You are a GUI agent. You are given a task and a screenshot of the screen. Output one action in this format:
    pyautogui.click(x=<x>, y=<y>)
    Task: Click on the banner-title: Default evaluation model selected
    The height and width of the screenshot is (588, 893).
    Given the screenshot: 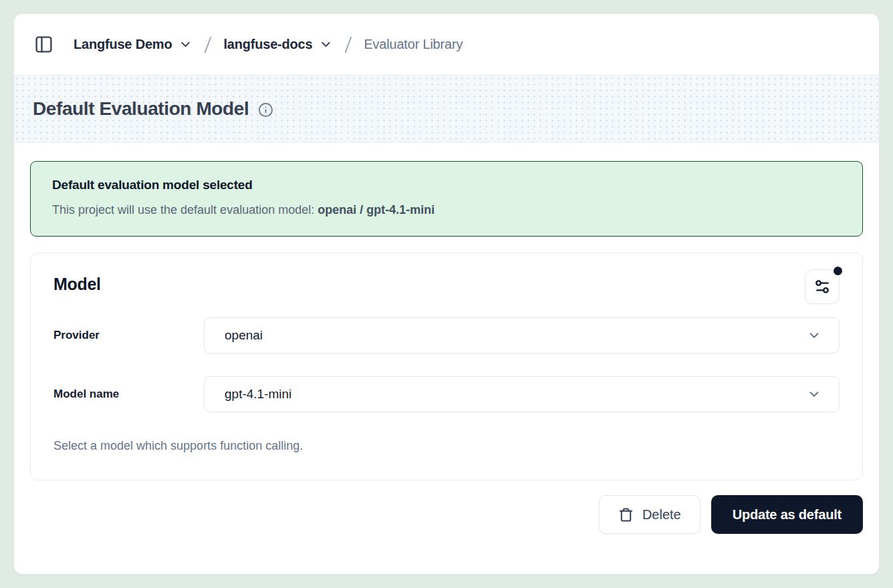 What is the action you would take?
    pyautogui.click(x=446, y=185)
    